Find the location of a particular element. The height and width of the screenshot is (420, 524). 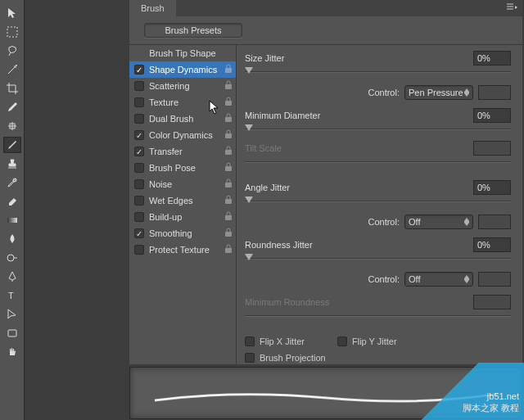

angle-control-extra is located at coordinates (495, 222).